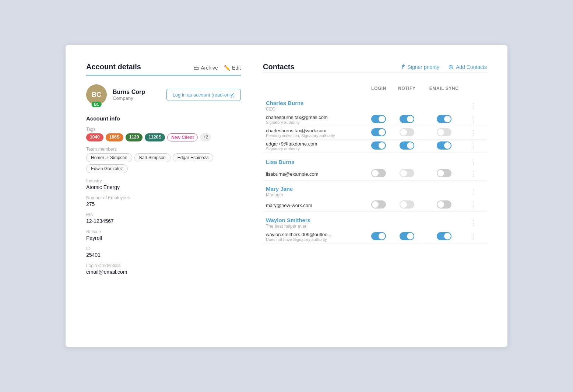 This screenshot has height=392, width=573. What do you see at coordinates (375, 206) in the screenshot?
I see `email-row-2-0: mary@new-work.com ⋮` at bounding box center [375, 206].